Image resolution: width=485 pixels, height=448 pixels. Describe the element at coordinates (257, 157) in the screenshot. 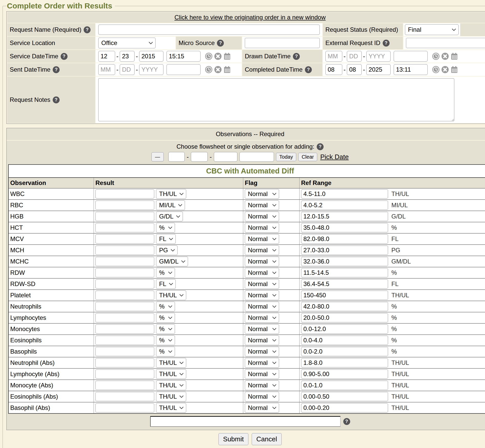

I see `picker-time-input` at that location.